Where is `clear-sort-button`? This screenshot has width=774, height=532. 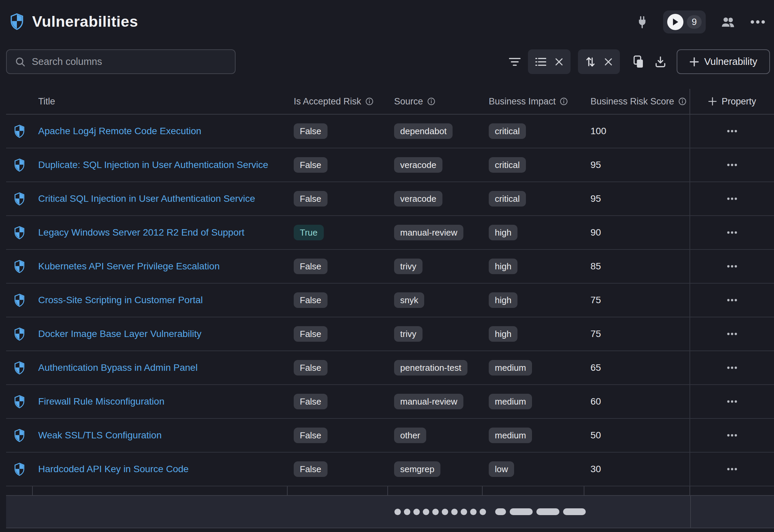 clear-sort-button is located at coordinates (608, 62).